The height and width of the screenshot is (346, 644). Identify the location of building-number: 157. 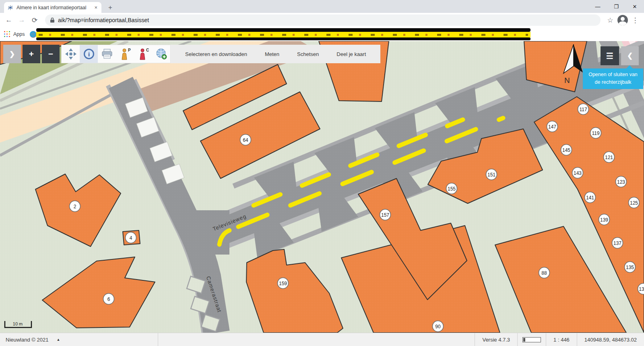
(386, 215).